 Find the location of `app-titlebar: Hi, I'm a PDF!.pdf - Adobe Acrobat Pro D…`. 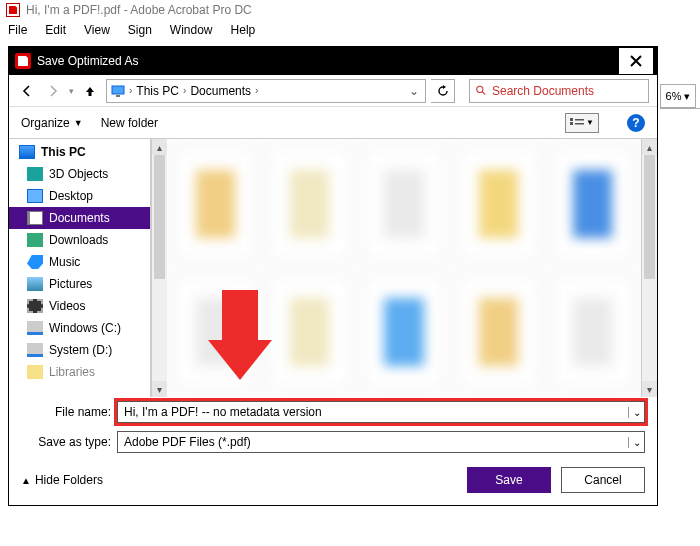

app-titlebar: Hi, I'm a PDF!.pdf - Adobe Acrobat Pro D… is located at coordinates (350, 10).